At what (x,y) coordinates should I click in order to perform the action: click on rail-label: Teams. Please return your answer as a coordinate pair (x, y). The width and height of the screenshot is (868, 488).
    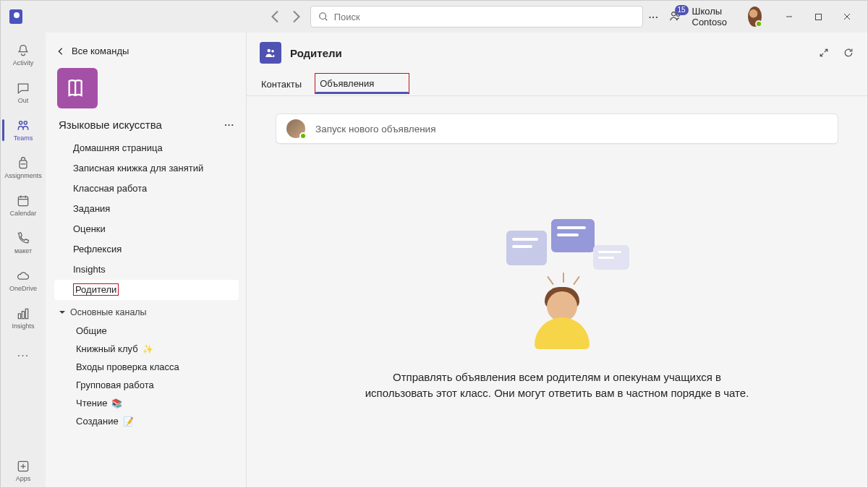
    Looking at the image, I should click on (23, 138).